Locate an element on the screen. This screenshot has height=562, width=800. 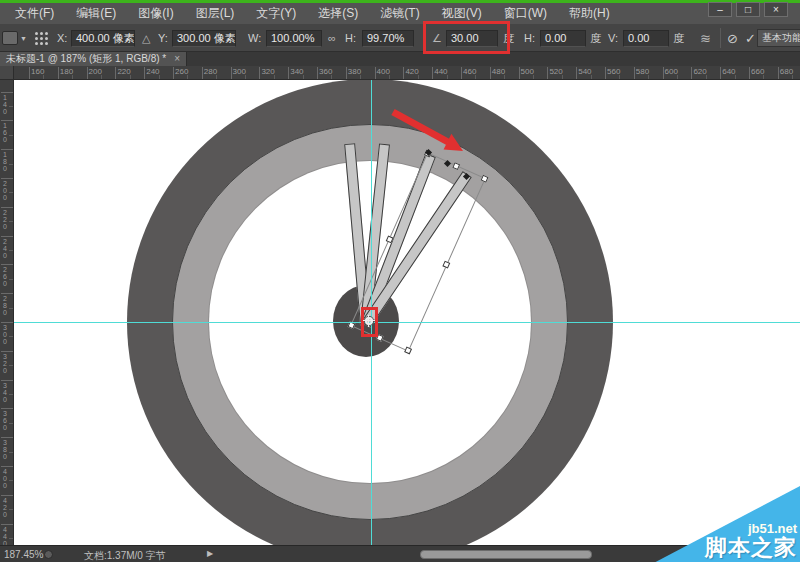
height-input: 99.70% is located at coordinates (388, 38).